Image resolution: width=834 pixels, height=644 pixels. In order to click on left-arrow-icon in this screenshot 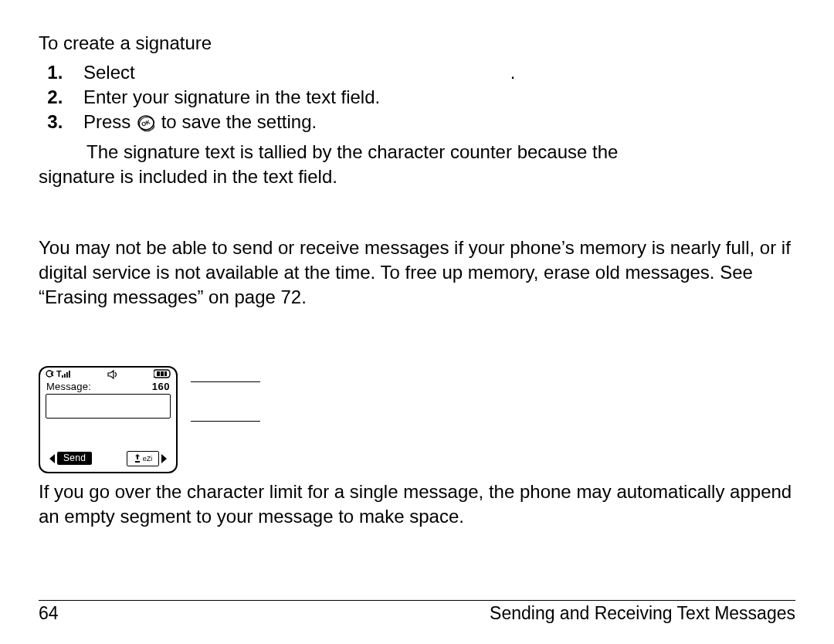, I will do `click(49, 459)`.